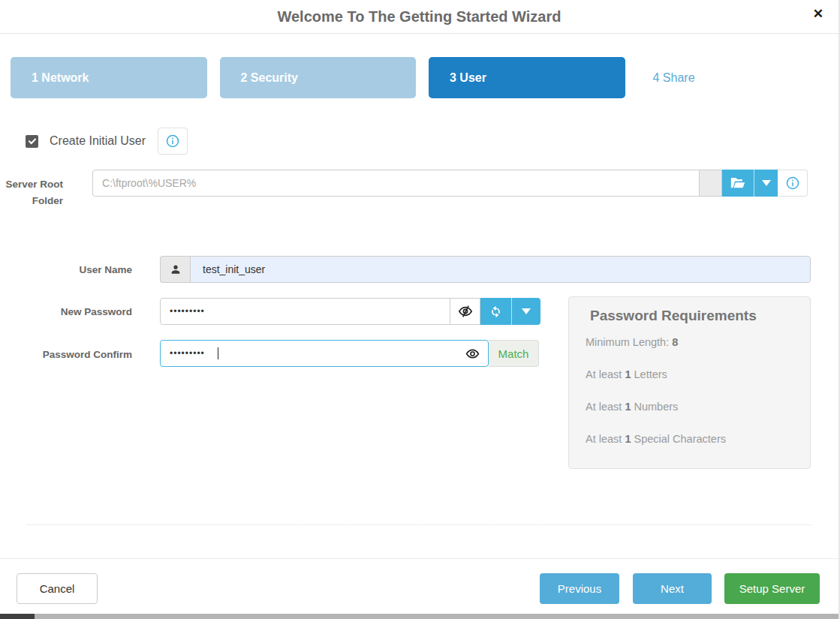 The width and height of the screenshot is (840, 619). Describe the element at coordinates (580, 588) in the screenshot. I see `previous-button: Previous` at that location.